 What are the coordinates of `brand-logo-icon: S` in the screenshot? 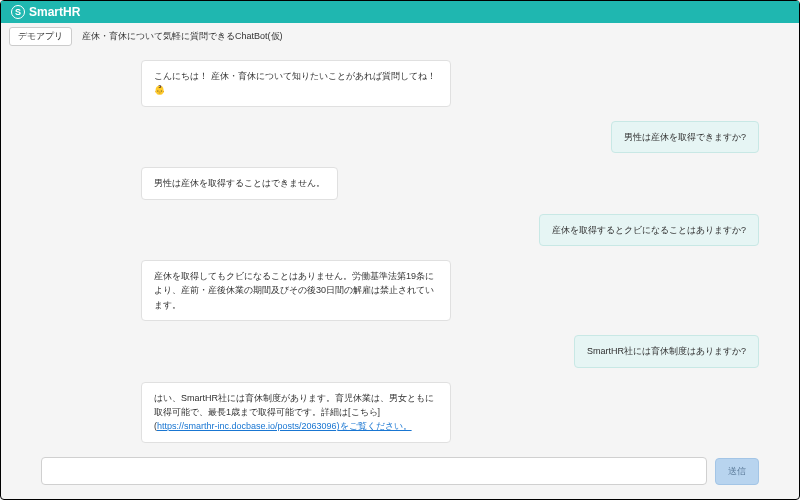 It's located at (18, 12).